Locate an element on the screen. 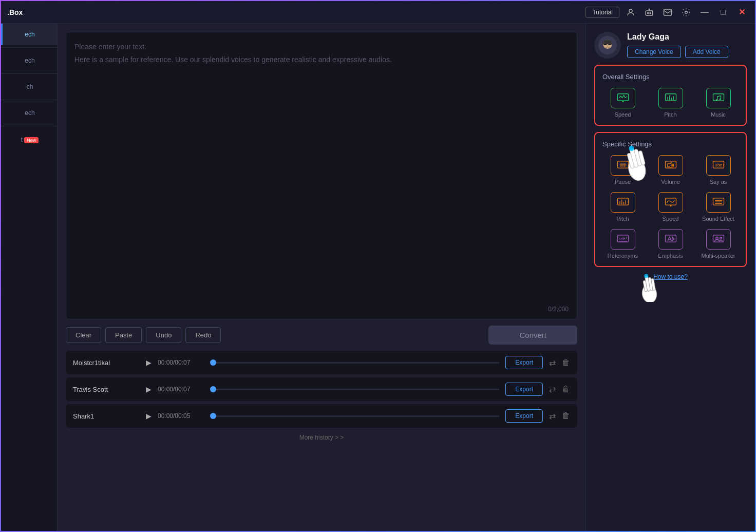 This screenshot has width=756, height=532. overall-speed-icon-box is located at coordinates (623, 98).